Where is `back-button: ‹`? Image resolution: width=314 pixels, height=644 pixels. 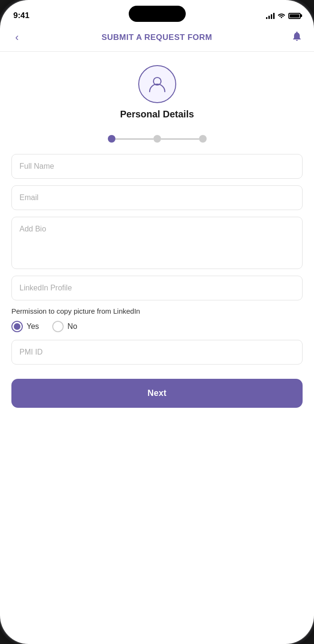 back-button: ‹ is located at coordinates (17, 38).